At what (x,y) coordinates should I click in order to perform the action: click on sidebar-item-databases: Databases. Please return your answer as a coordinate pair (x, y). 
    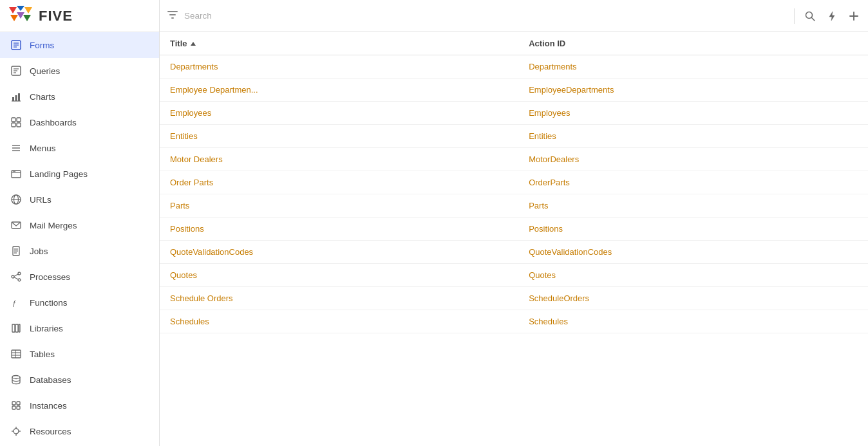
    Looking at the image, I should click on (80, 380).